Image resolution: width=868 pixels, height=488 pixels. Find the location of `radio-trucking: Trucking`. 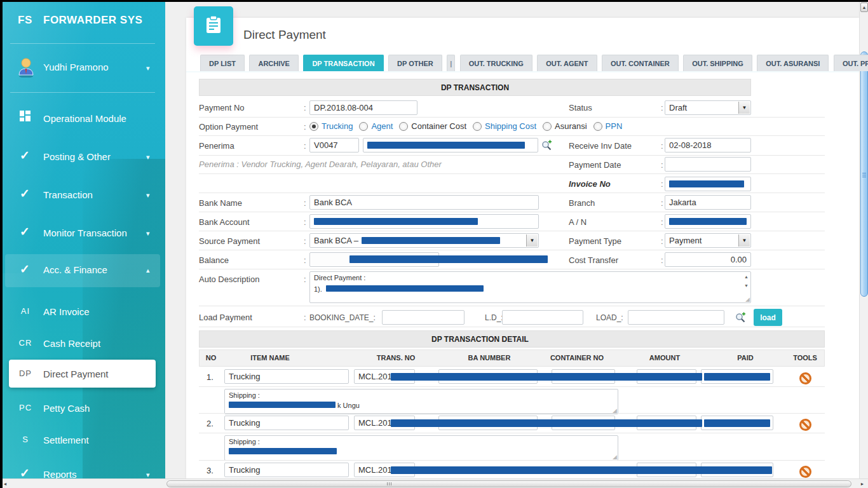

radio-trucking: Trucking is located at coordinates (331, 126).